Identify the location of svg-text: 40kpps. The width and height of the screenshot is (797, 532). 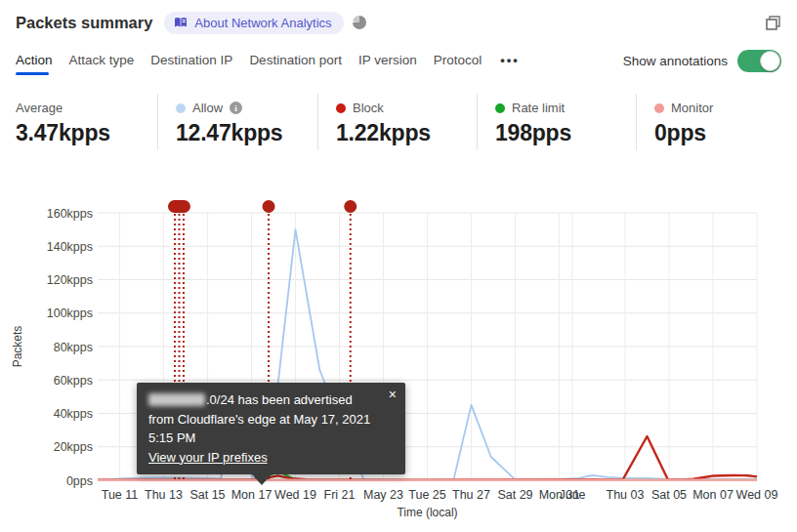
(73, 414).